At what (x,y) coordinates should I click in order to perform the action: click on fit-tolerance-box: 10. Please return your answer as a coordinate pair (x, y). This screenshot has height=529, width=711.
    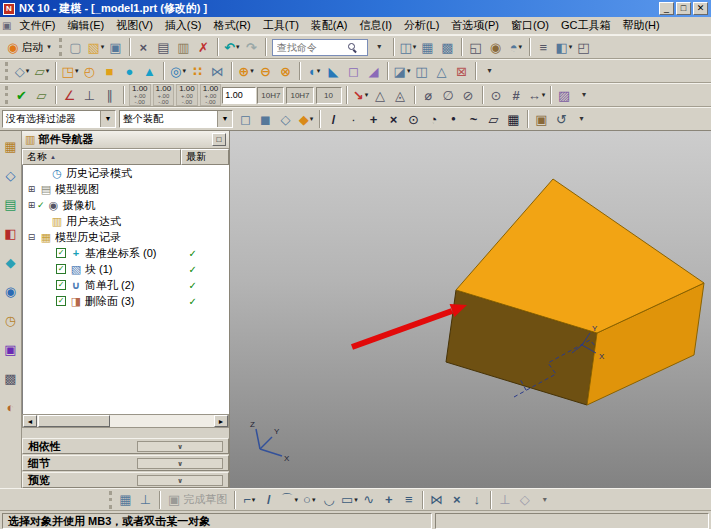
    Looking at the image, I should click on (329, 96).